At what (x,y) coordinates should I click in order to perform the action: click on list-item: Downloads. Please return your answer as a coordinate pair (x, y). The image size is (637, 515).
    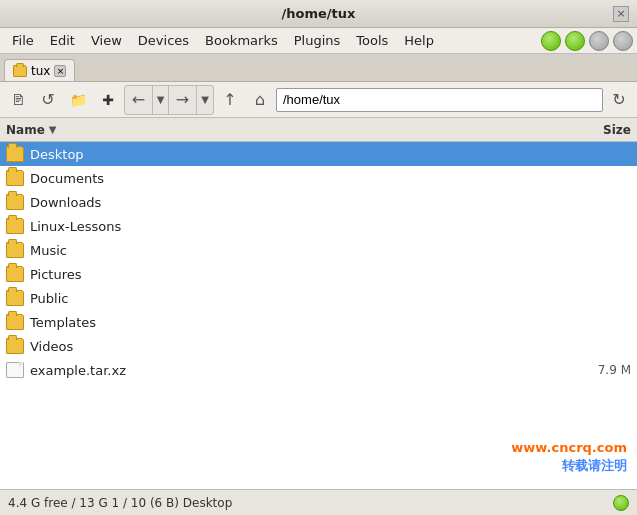
    Looking at the image, I should click on (318, 202).